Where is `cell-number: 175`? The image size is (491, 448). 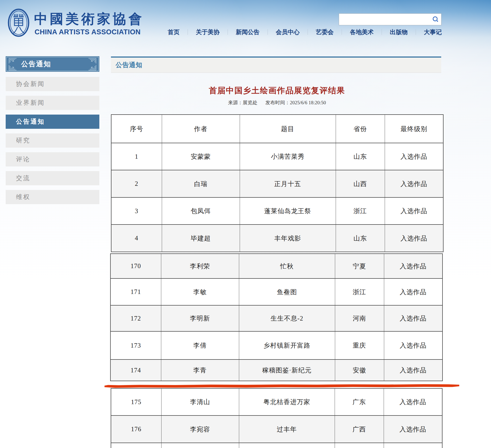
cell-number: 175 is located at coordinates (136, 402).